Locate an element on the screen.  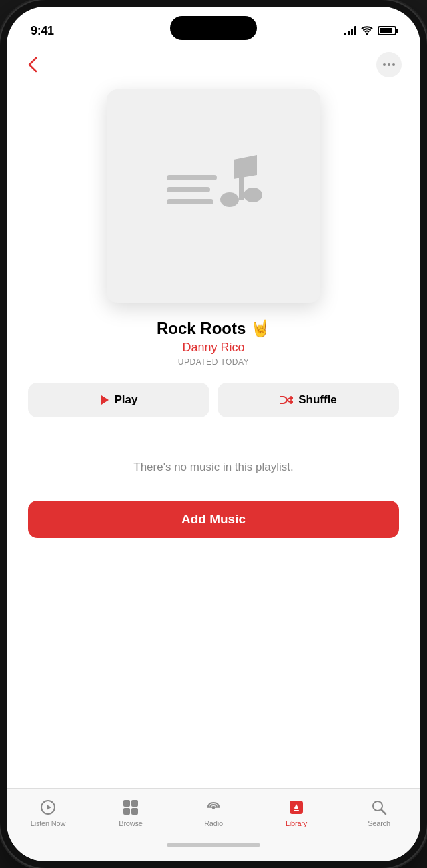
music-placeholder-icon is located at coordinates (214, 196).